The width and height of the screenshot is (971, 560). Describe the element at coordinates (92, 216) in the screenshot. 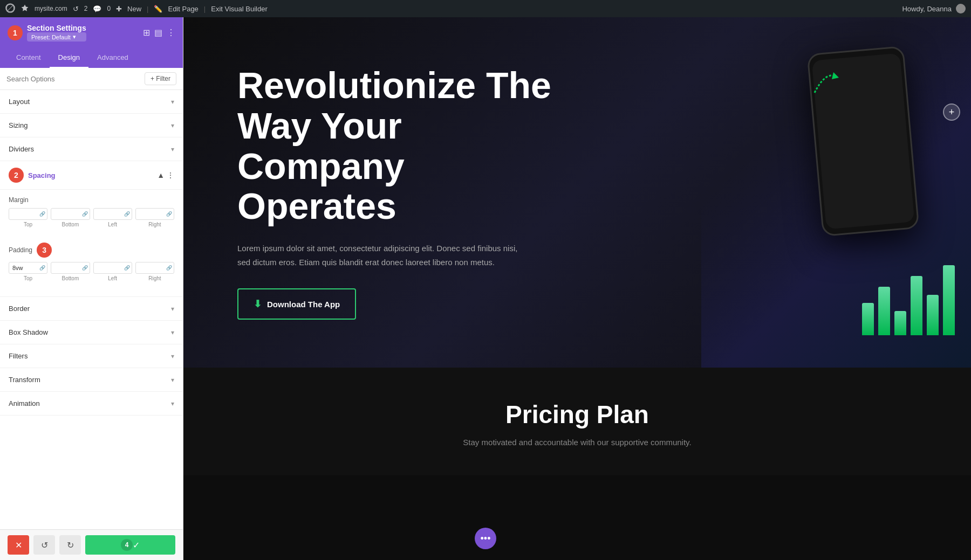

I see `margin-section: Margin 🔗 Top 🔗` at that location.